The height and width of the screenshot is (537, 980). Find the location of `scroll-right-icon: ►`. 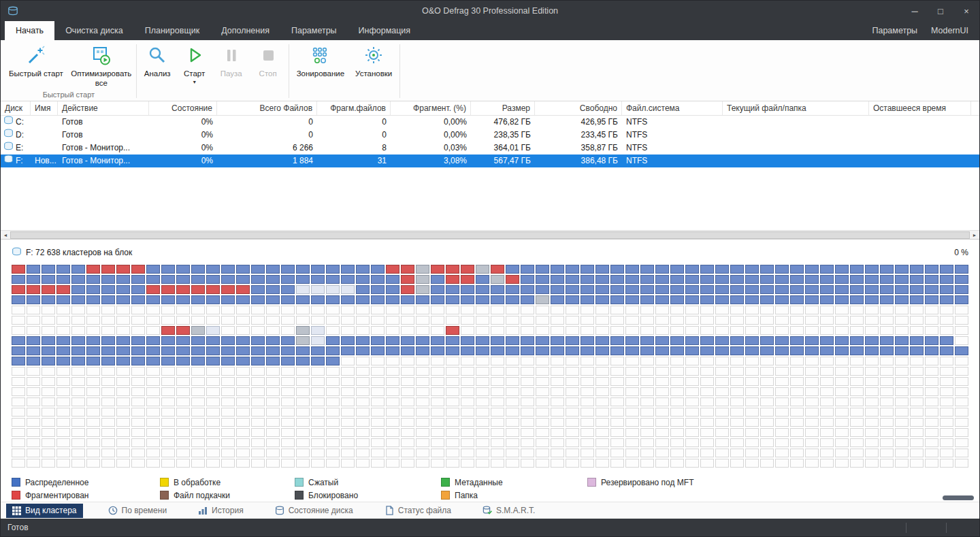

scroll-right-icon: ► is located at coordinates (975, 235).